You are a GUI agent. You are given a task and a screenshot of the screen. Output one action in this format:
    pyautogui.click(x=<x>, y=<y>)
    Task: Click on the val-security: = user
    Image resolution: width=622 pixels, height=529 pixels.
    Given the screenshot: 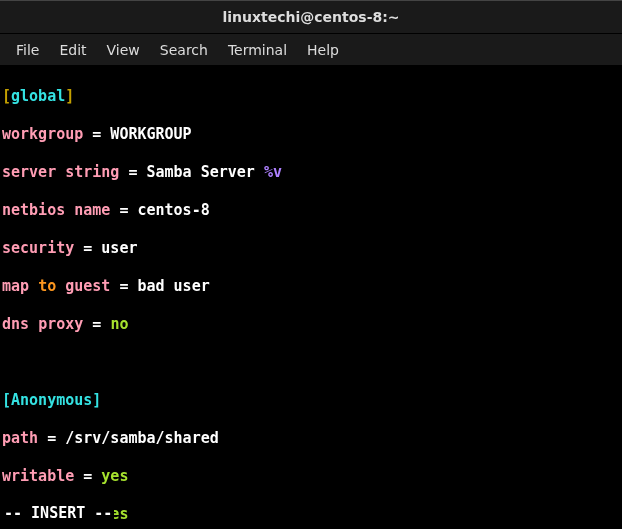 What is the action you would take?
    pyautogui.click(x=110, y=248)
    